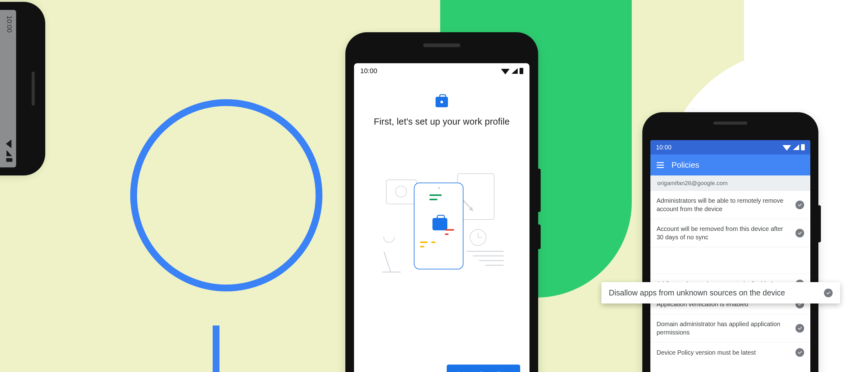 The image size is (868, 372). Describe the element at coordinates (731, 233) in the screenshot. I see `policy-item: Account will be removed from this device…` at that location.